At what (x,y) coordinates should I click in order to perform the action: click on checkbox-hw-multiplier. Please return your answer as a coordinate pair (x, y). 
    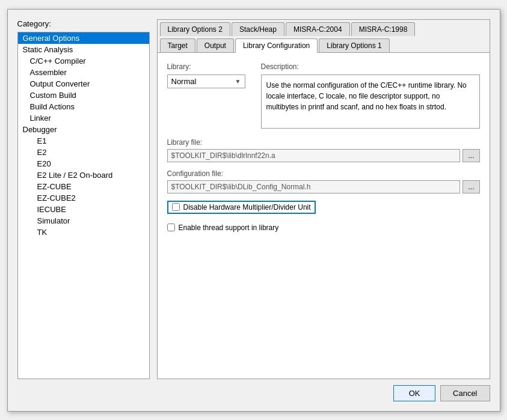
    Looking at the image, I should click on (176, 207).